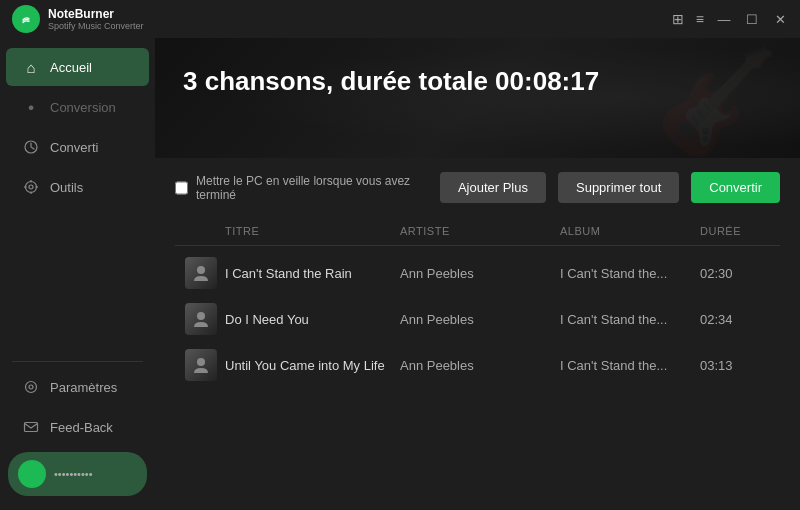 The width and height of the screenshot is (800, 510). What do you see at coordinates (31, 147) in the screenshot?
I see `converti-icon` at bounding box center [31, 147].